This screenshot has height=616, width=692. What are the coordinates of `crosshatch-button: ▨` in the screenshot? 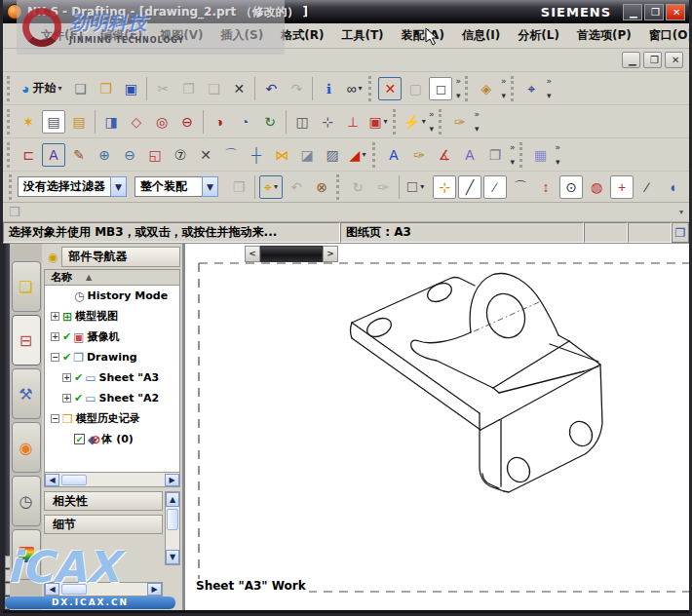 It's located at (332, 155).